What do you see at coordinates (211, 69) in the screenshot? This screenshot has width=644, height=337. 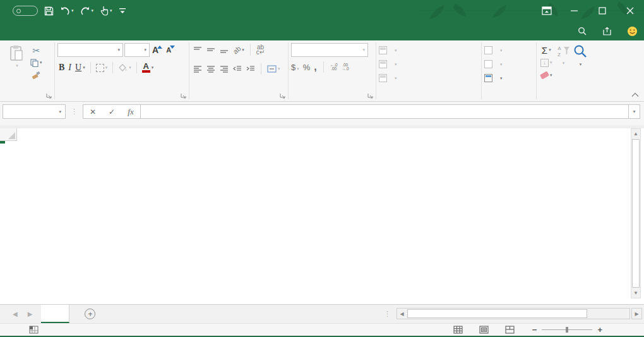 I see `align-center-button` at bounding box center [211, 69].